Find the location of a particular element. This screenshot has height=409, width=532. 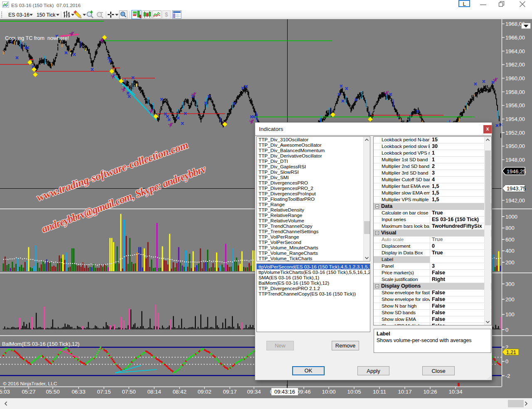

svg-text: 10:34 is located at coordinates (456, 392).